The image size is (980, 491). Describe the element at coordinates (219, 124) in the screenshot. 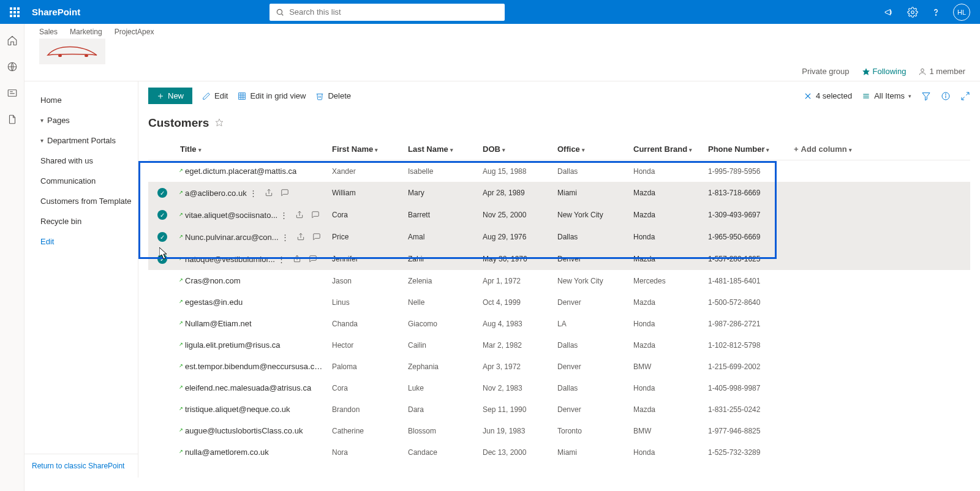

I see `favorite-star-icon` at that location.